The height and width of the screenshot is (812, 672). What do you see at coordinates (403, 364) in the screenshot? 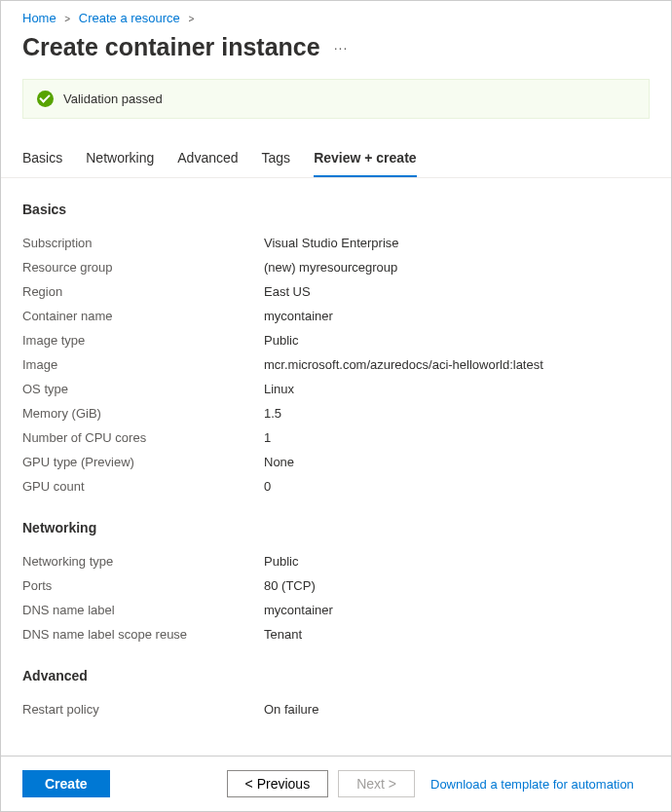
I see `kv-val: mcr.microsoft.com/azuredocs/aci-hellowor…` at bounding box center [403, 364].